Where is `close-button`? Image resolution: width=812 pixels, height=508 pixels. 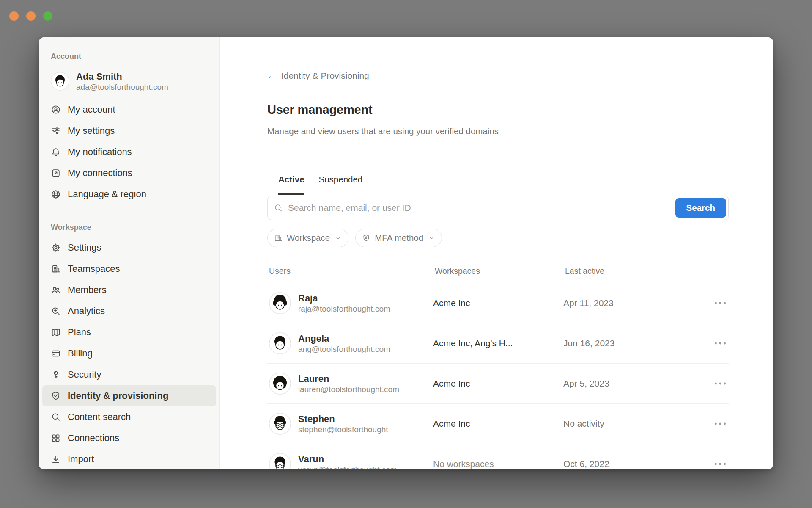
close-button is located at coordinates (14, 16).